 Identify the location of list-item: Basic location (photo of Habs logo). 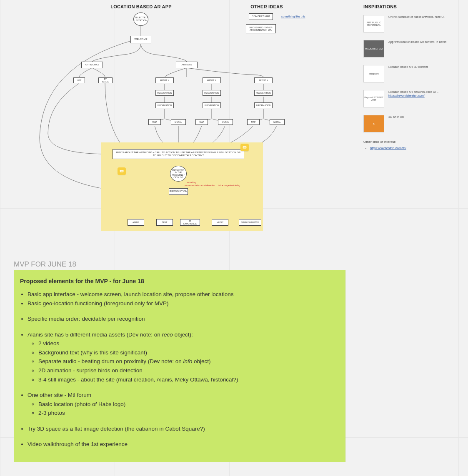
(189, 404).